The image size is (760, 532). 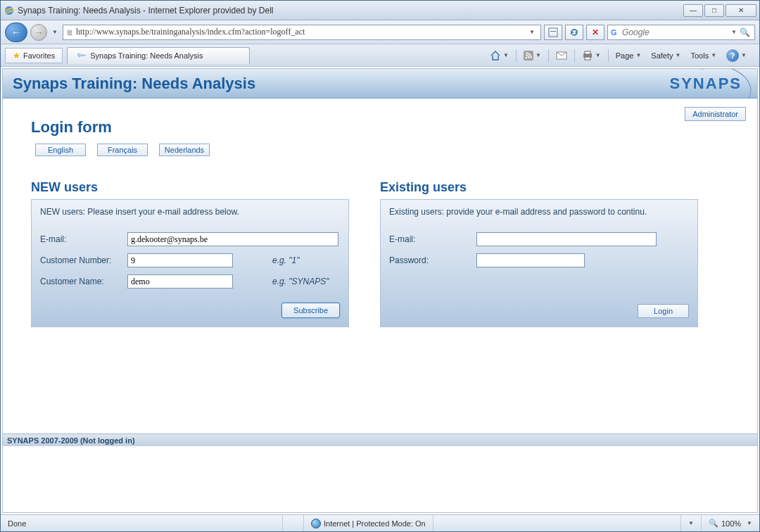 What do you see at coordinates (84, 281) in the screenshot?
I see `customer-name-label: Customer Name:` at bounding box center [84, 281].